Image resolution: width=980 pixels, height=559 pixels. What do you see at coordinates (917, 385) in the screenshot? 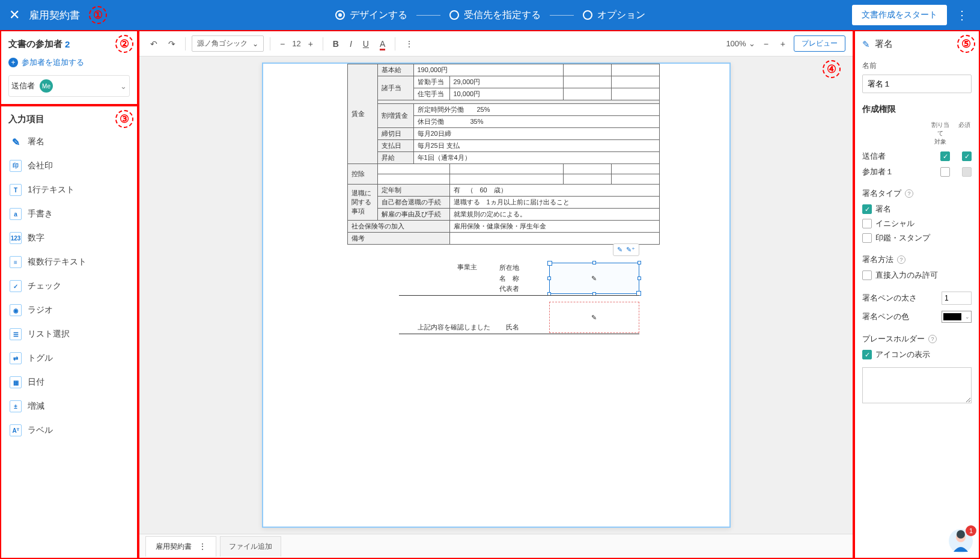
I see `placeholder-textarea` at bounding box center [917, 385].